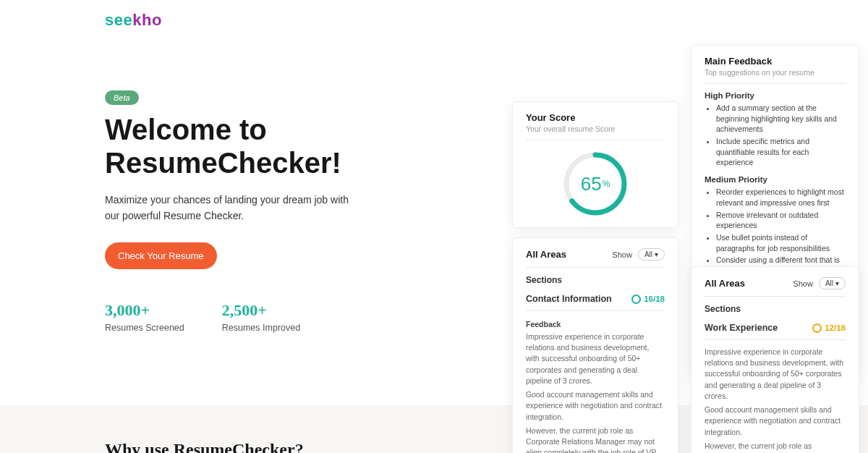 Image resolution: width=868 pixels, height=453 pixels. What do you see at coordinates (137, 20) in the screenshot?
I see `logo-part-k: k` at bounding box center [137, 20].